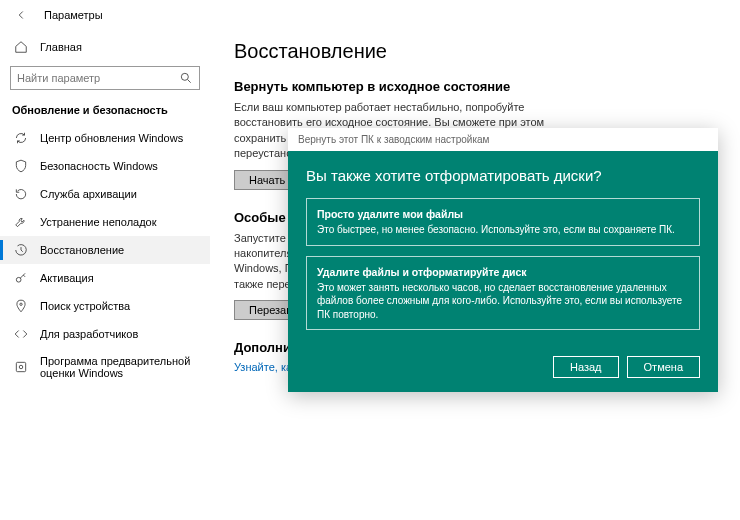 The width and height of the screenshot is (740, 520). Describe the element at coordinates (664, 367) in the screenshot. I see `dialog-cancel-button: Отмена` at that location.